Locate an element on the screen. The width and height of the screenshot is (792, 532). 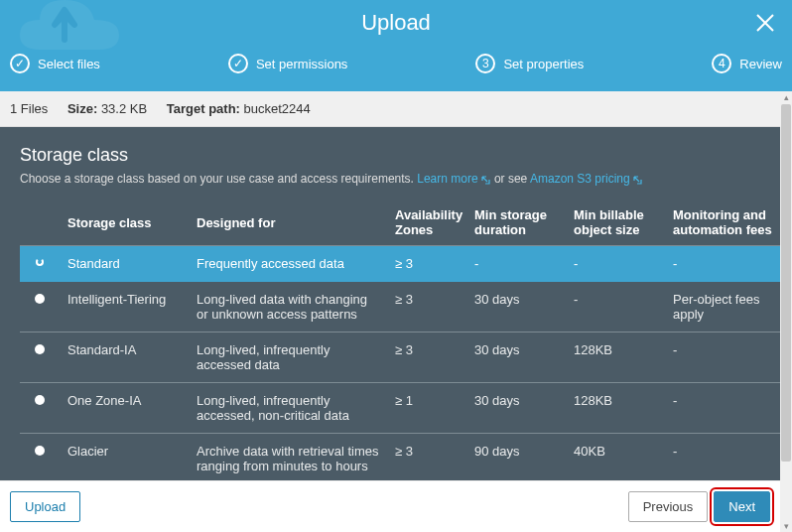
storage-class-name: One Zone-IA is located at coordinates (124, 409).